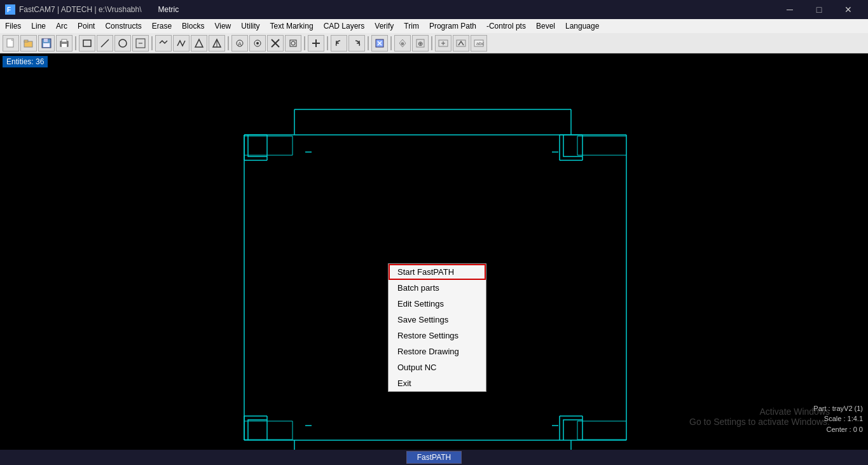  I want to click on tool10, so click(258, 43).